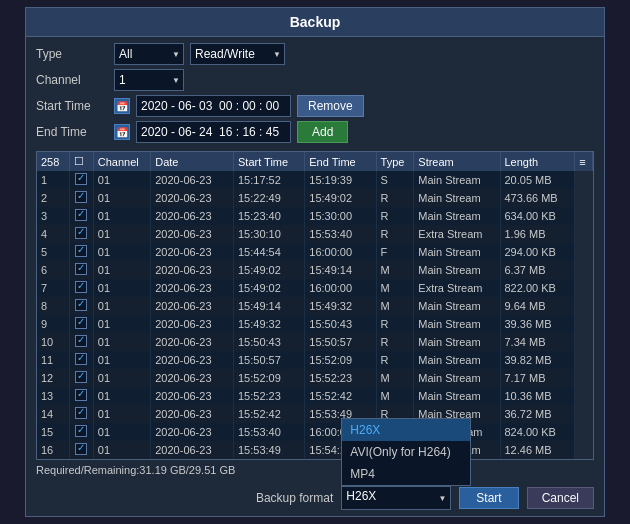 The image size is (630, 524). I want to click on row-start: 15:52:09, so click(270, 378).